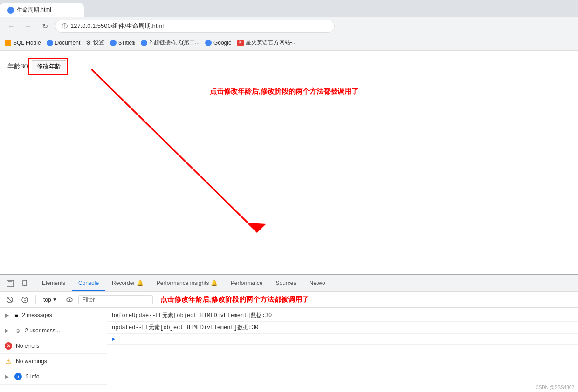  What do you see at coordinates (289, 284) in the screenshot?
I see `devtools-tab-bar: Elements Console Recorder 🔔 Performance …` at bounding box center [289, 284].